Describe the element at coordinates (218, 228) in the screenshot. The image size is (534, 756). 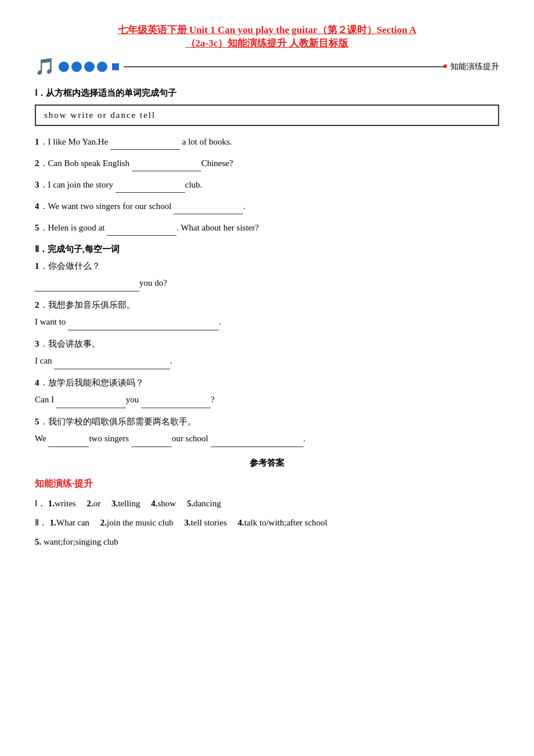
I see `item-text2: . What about her sister?` at that location.